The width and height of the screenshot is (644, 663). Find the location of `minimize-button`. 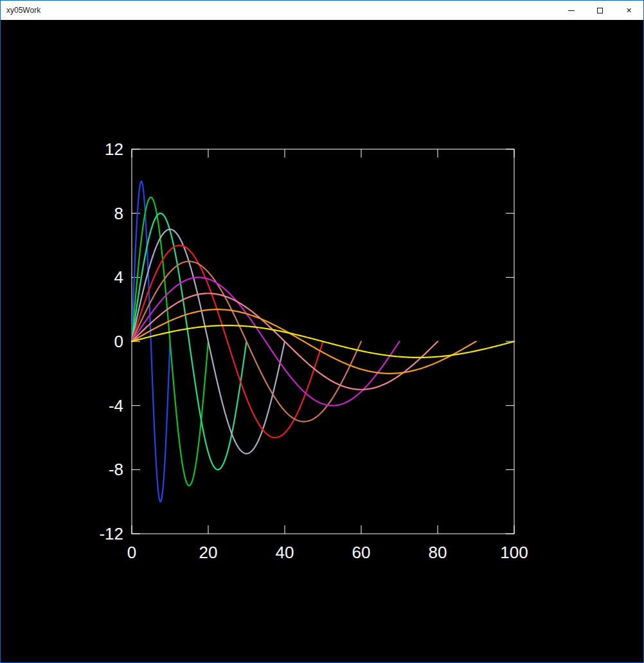

minimize-button is located at coordinates (571, 10).